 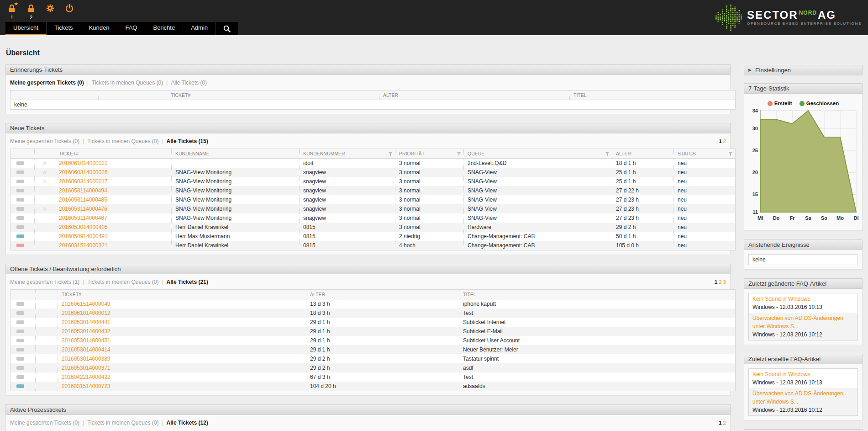 What do you see at coordinates (83, 181) in the screenshot?
I see `ticket-link: 2016060314000017` at bounding box center [83, 181].